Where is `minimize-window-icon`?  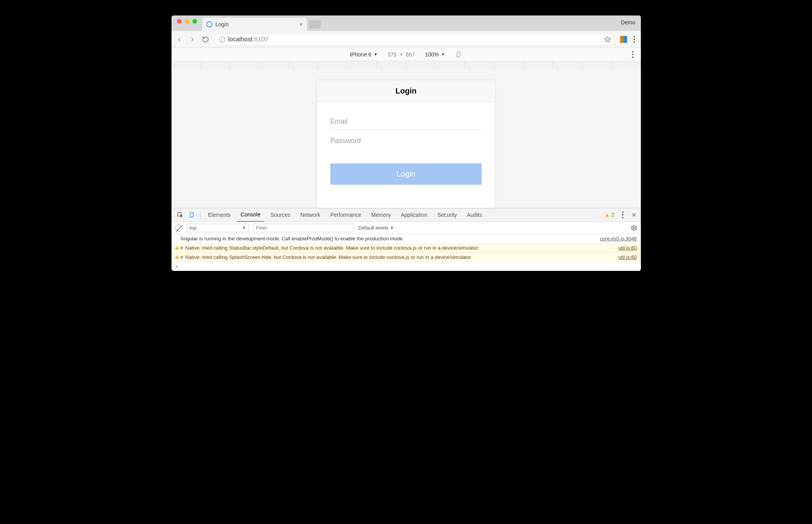
minimize-window-icon is located at coordinates (187, 21).